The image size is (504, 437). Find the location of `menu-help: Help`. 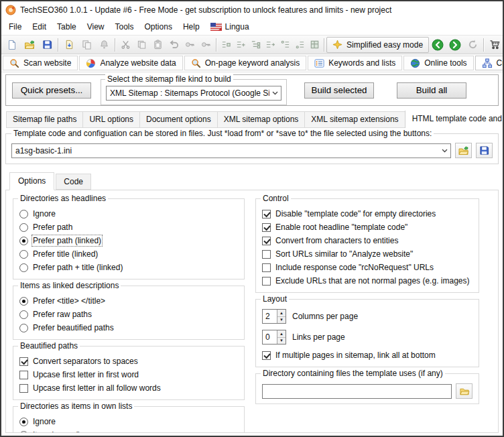

menu-help: Help is located at coordinates (192, 27).